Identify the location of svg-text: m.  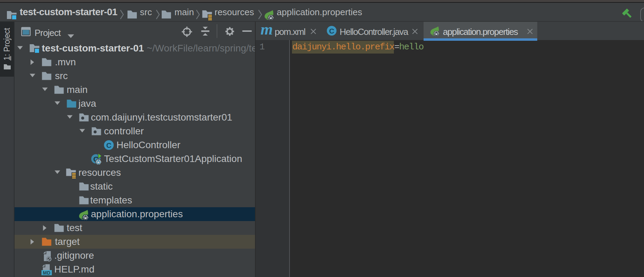
(267, 30).